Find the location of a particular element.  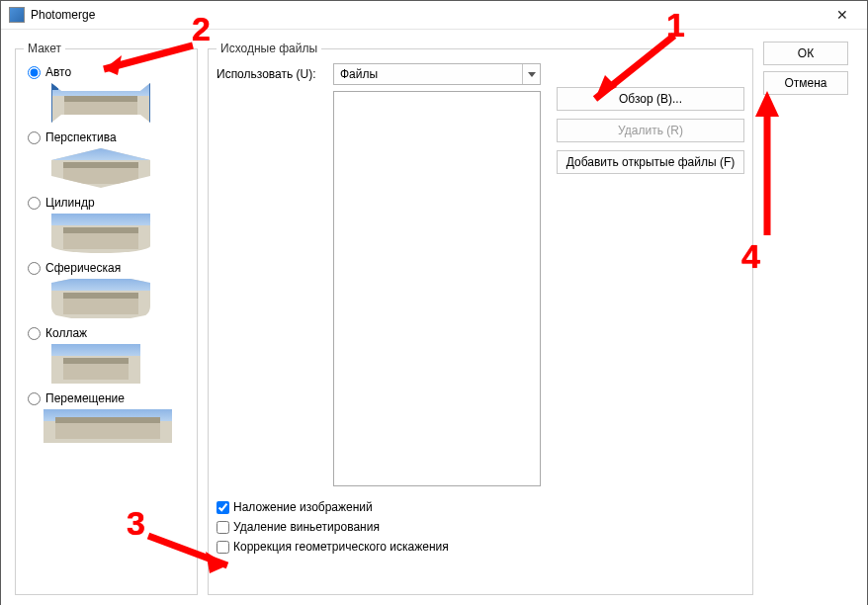

layout-option-collage: Коллаж is located at coordinates (109, 333).